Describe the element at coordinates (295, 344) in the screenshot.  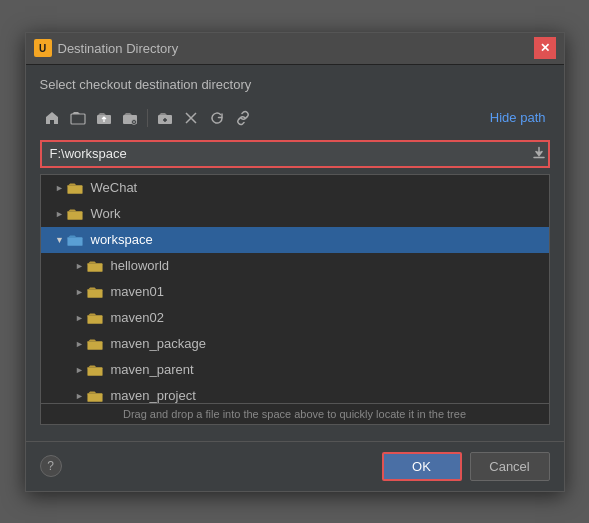
I see `tree-item: ► maven_package` at that location.